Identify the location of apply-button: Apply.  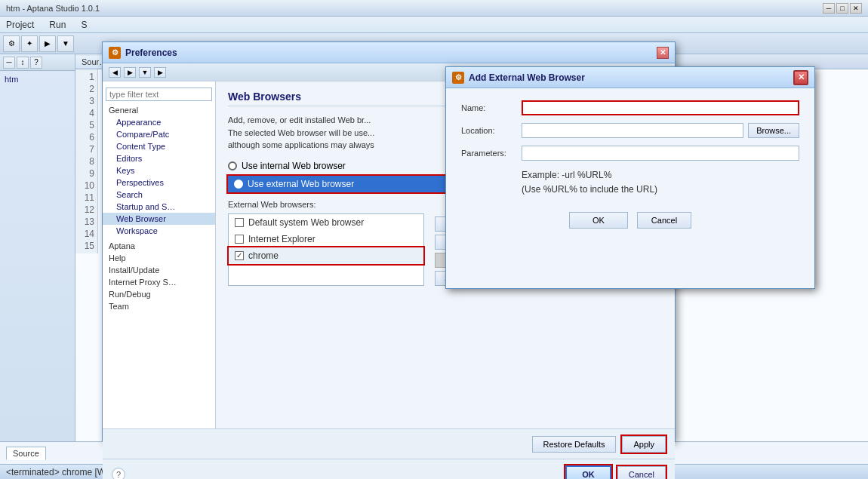
(644, 444).